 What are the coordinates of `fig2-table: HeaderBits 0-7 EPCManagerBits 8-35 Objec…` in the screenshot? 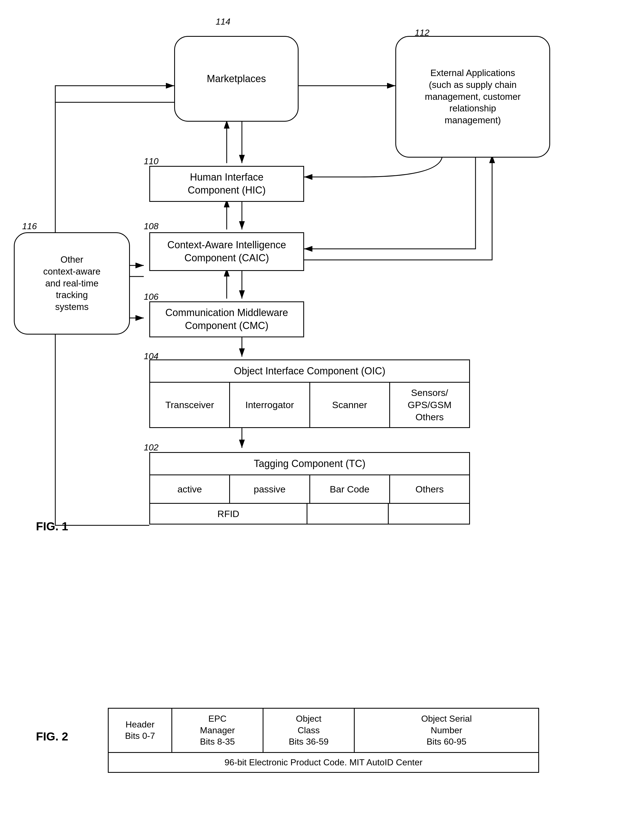 It's located at (323, 741).